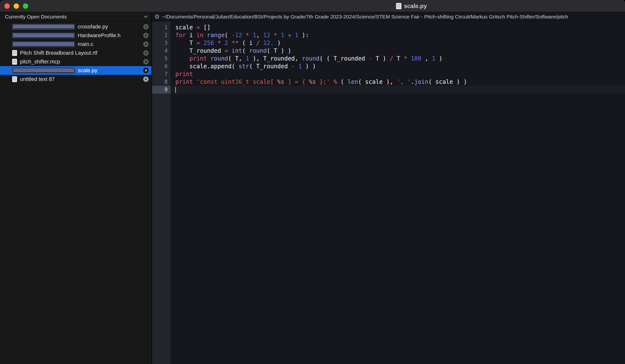  I want to click on code-token: 'const uint16_t scale[, so click(237, 82).